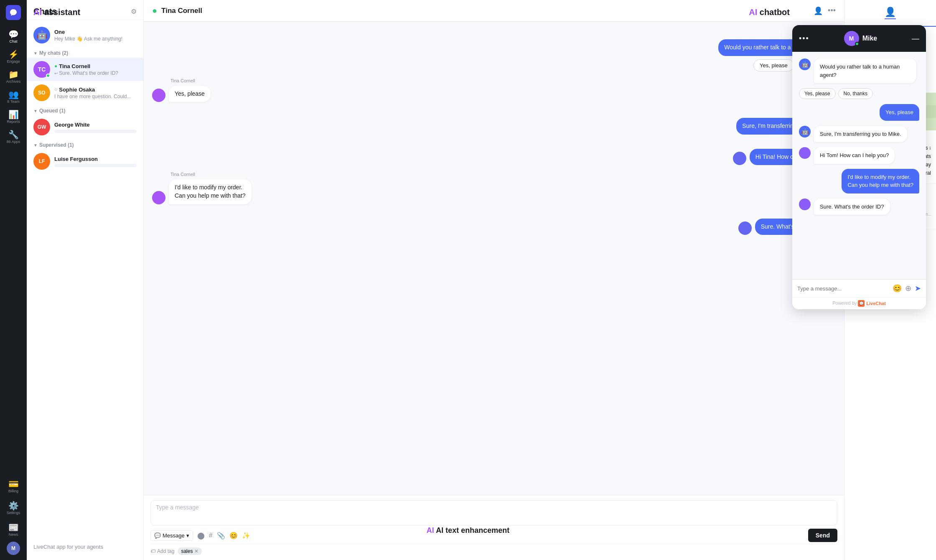  I want to click on widget-minimize-button: —, so click(916, 38).